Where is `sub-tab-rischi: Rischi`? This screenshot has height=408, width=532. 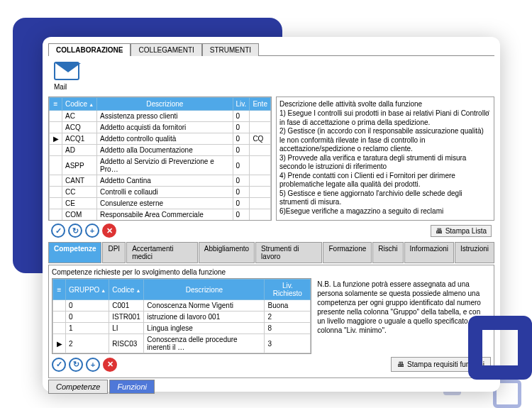 sub-tab-rischi: Rischi is located at coordinates (387, 253).